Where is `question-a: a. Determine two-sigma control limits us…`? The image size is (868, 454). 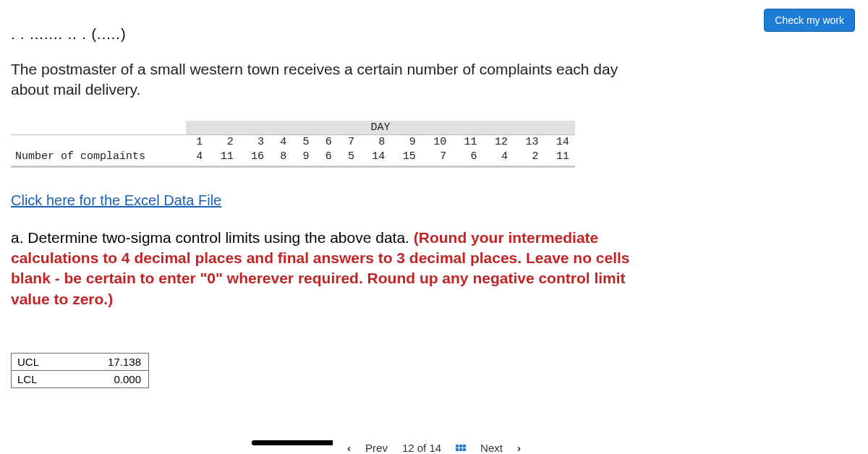 question-a: a. Determine two-sigma control limits us… is located at coordinates (329, 269).